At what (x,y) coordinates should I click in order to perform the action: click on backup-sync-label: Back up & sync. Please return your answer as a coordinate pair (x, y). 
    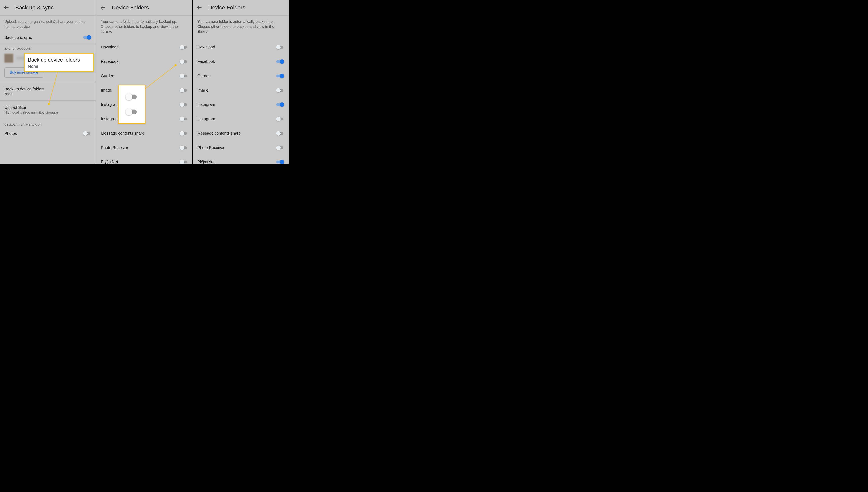
    Looking at the image, I should click on (18, 38).